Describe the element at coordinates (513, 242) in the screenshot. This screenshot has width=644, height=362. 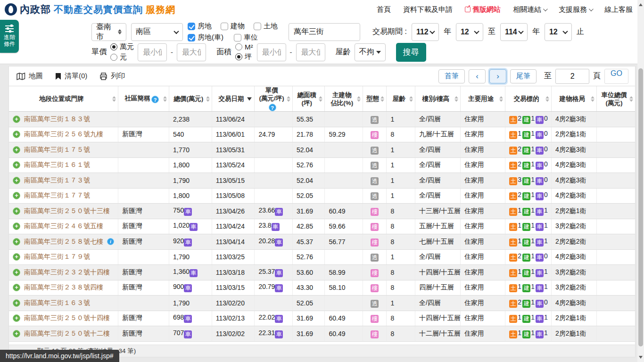
I see `land-badge: 土` at that location.